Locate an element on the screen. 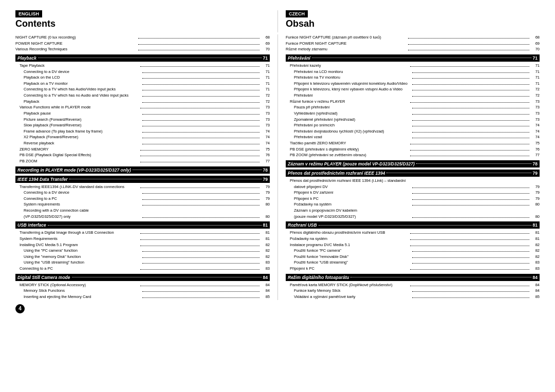 Image resolution: width=555 pixels, height=392 pixels. toc-line: Using the "memory Disk" function82 is located at coordinates (143, 257).